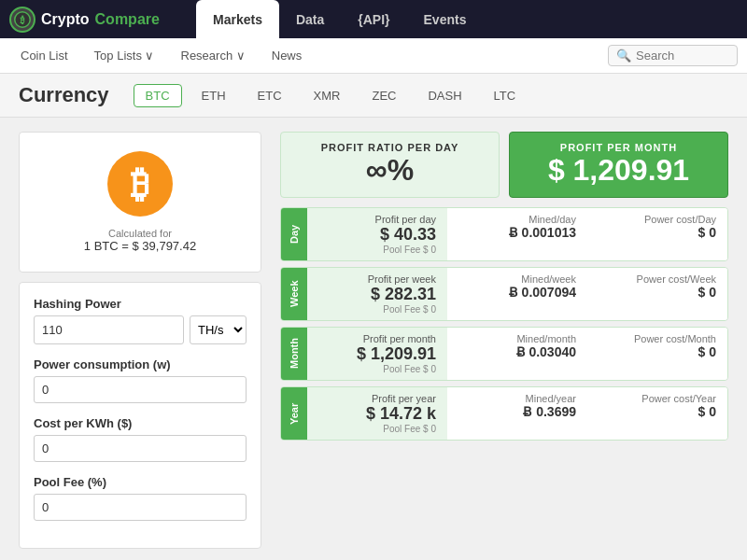  Describe the element at coordinates (22, 20) in the screenshot. I see `logo-icon: ₿` at that location.